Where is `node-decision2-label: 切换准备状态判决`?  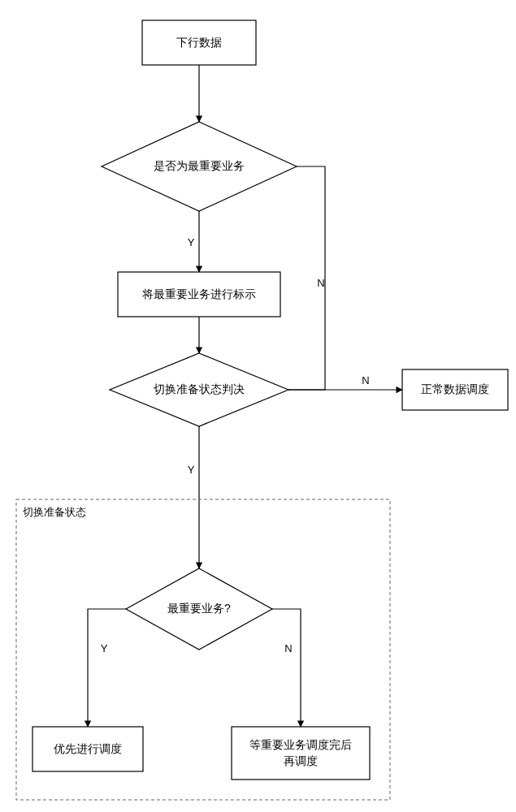
node-decision2-label: 切换准备状态判决 is located at coordinates (199, 389).